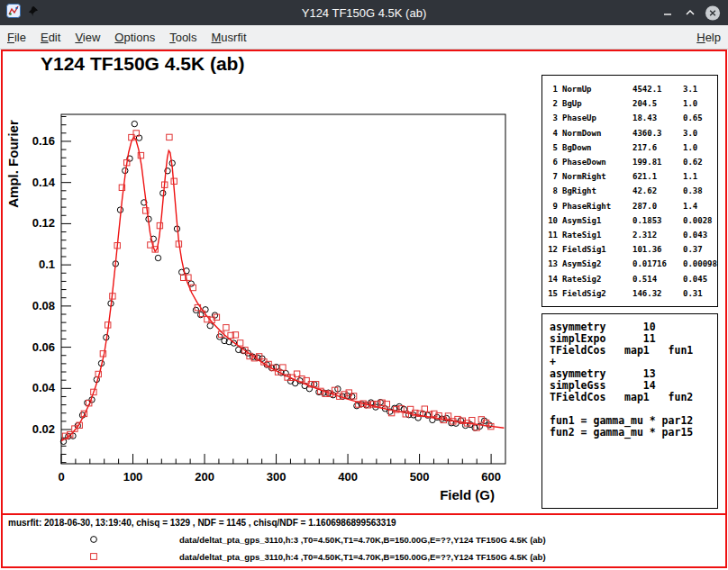  Describe the element at coordinates (13, 164) in the screenshot. I see `y-axis-label: Ampl. Fourier` at that location.